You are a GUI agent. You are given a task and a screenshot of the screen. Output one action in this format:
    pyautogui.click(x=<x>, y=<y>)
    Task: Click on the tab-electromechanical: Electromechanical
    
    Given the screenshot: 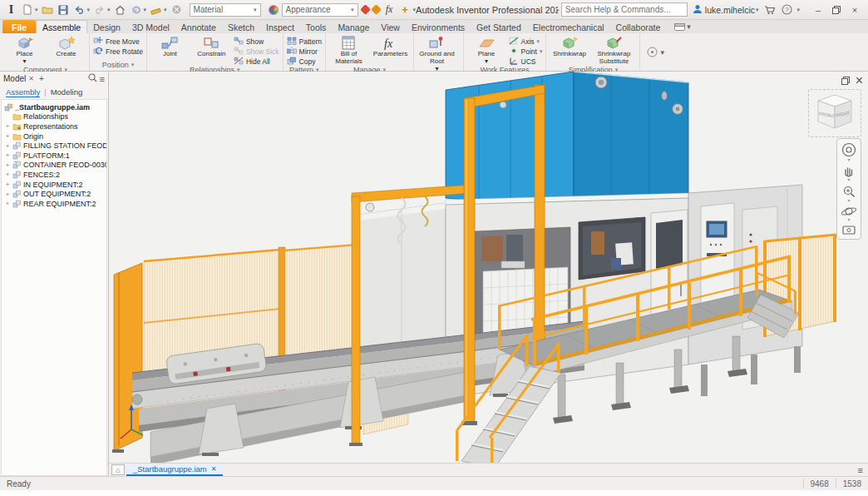 What is the action you would take?
    pyautogui.click(x=569, y=27)
    